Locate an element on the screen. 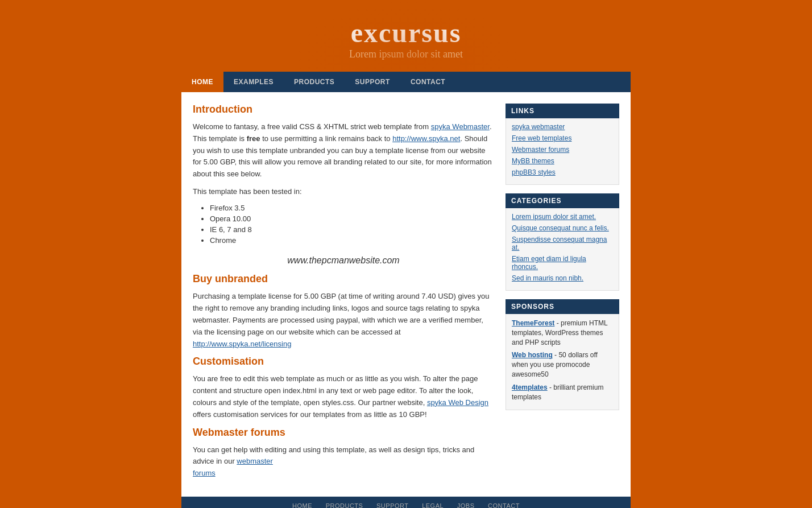 This screenshot has height=508, width=812. tested-list: Firefox 3.5 Opera 10.00 IE 6, 7 and 8 Ch… is located at coordinates (352, 224).